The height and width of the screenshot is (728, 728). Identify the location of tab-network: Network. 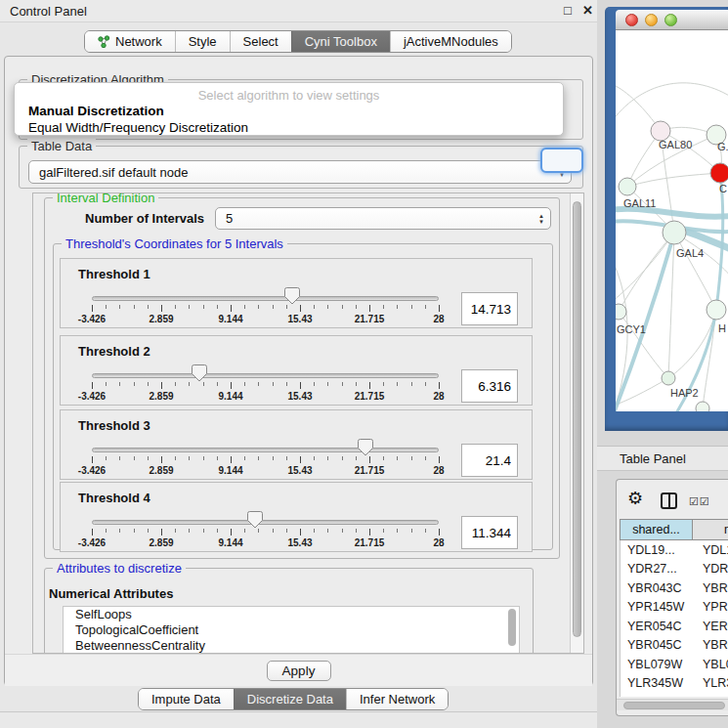
(130, 41).